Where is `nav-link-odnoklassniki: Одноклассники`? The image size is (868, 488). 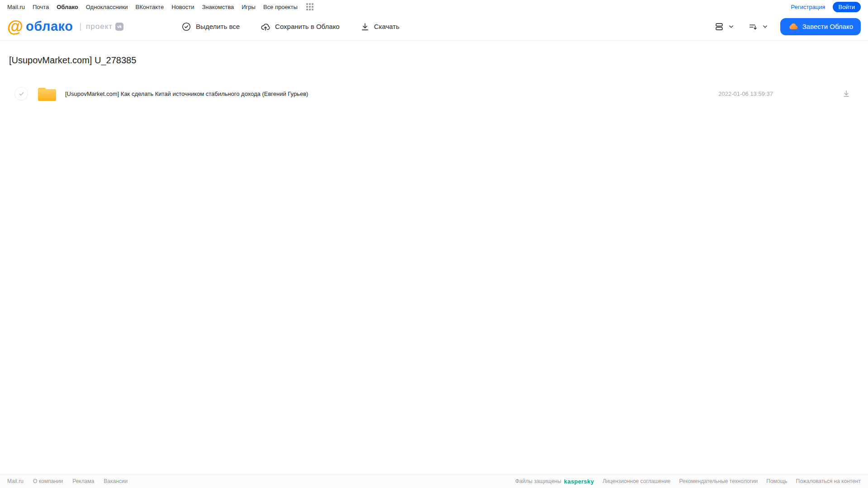
nav-link-odnoklassniki: Одноклассники is located at coordinates (107, 7).